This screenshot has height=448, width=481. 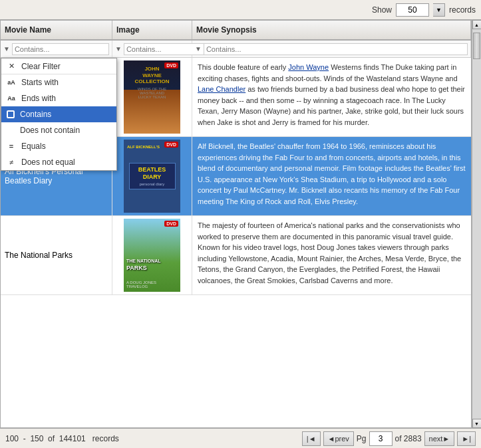 I want to click on link-john-wayne: John Wayne, so click(x=309, y=67).